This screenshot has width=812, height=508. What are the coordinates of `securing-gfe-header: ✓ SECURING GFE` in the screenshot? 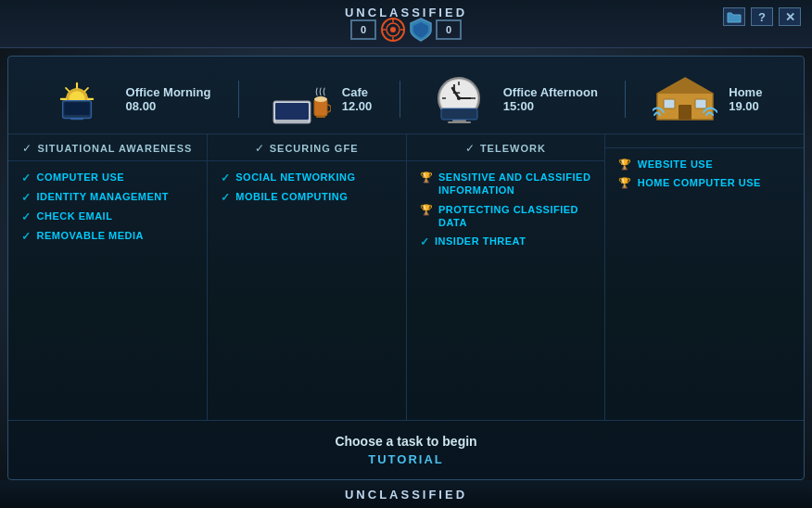 It's located at (307, 148).